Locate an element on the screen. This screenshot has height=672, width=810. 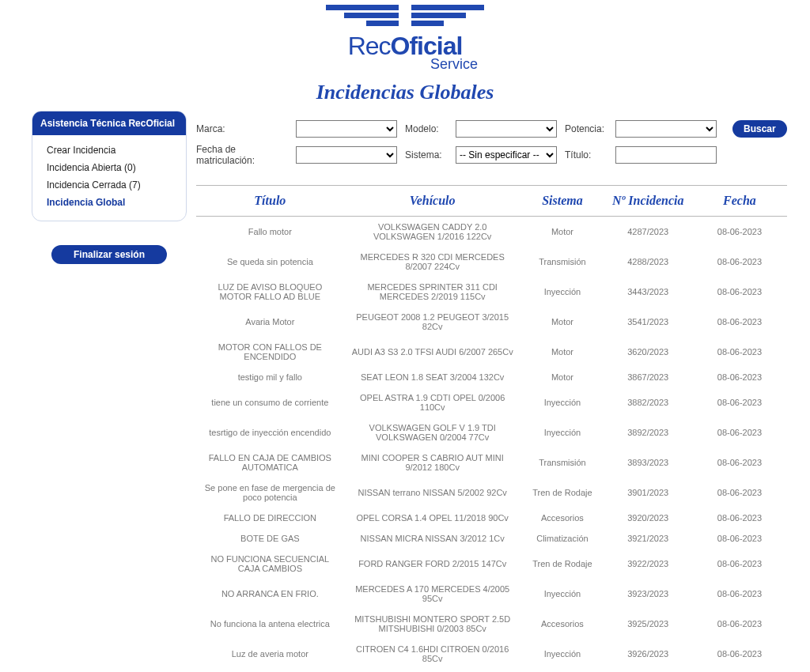
cell-vehiculo: SEAT LEON 1.8 SEAT 3/2004 132Cv is located at coordinates (433, 377).